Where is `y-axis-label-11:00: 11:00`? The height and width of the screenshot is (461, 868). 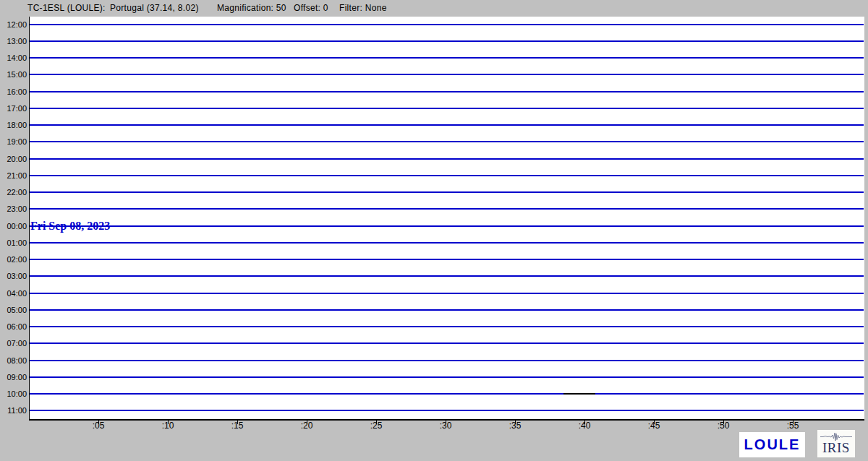 y-axis-label-11:00: 11:00 is located at coordinates (13, 410).